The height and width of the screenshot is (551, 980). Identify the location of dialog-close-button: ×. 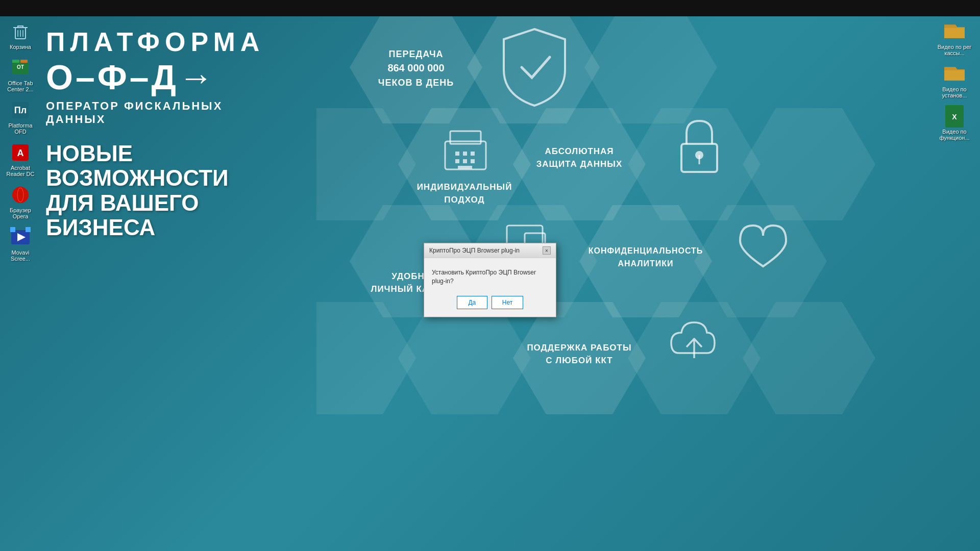
(547, 251).